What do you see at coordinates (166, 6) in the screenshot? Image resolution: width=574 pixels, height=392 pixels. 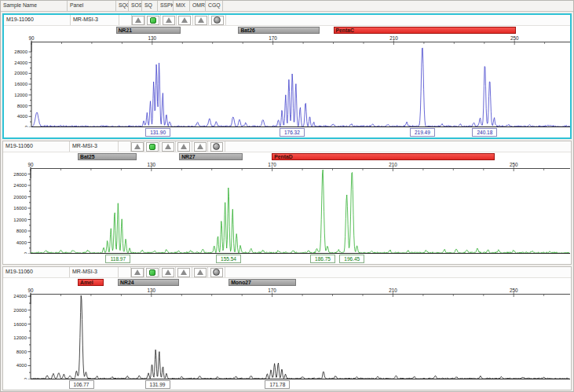 I see `column-header-sspk: SSPK` at bounding box center [166, 6].